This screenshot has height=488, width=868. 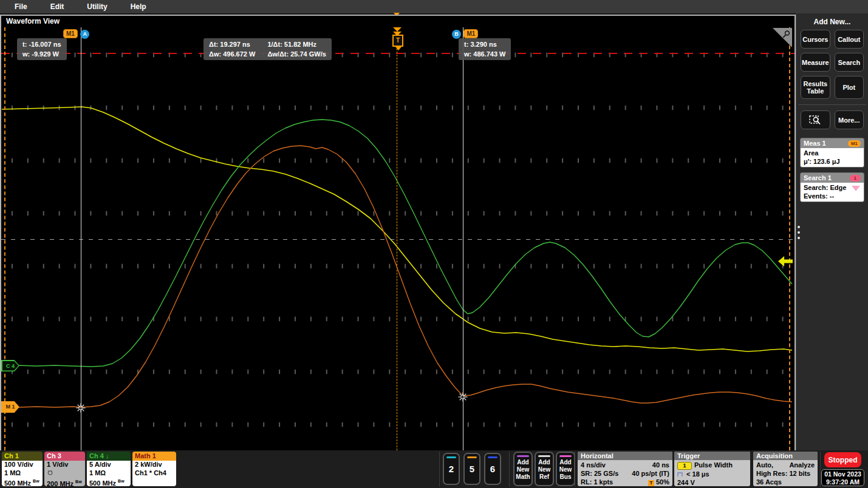 I want to click on trigger-panel: Trigger 1Pulse Width < 18 μs 244 V, so click(x=712, y=469).